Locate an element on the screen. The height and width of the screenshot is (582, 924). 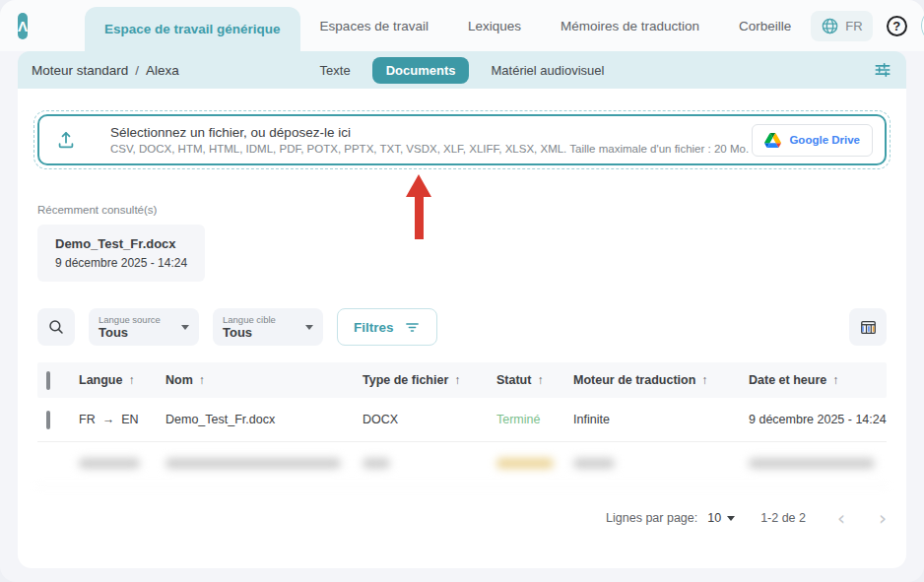
globe-icon is located at coordinates (829, 26).